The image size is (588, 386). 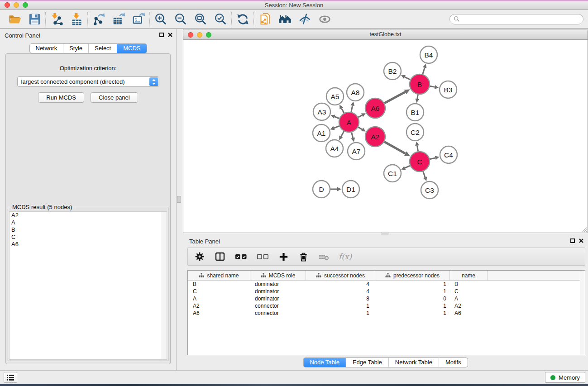 What do you see at coordinates (453, 362) in the screenshot?
I see `tab-motifs: Motifs` at bounding box center [453, 362].